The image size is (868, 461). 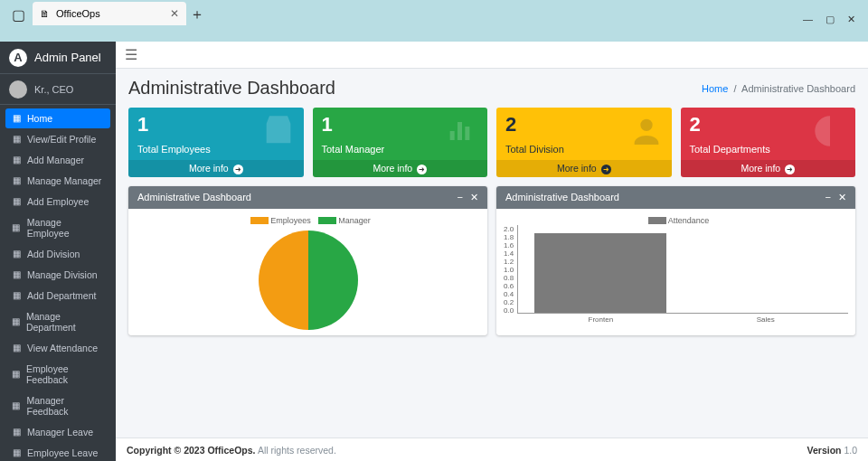 What do you see at coordinates (769, 143) in the screenshot?
I see `stat-total-departments: 2Total DepartmentsMore info ➜` at bounding box center [769, 143].